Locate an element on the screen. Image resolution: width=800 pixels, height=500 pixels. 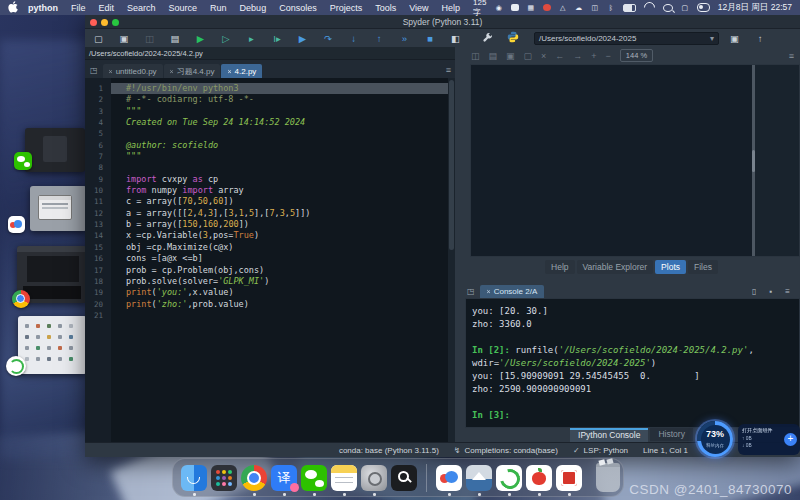
input-source-icon: ◉ is located at coordinates (499, 8).